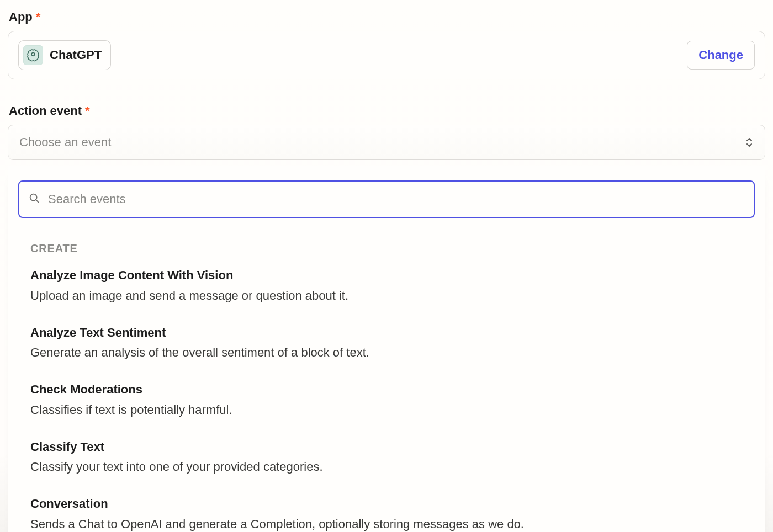 Image resolution: width=773 pixels, height=532 pixels. Describe the element at coordinates (386, 467) in the screenshot. I see `event-option: Classify Text Classify your text into on…` at that location.